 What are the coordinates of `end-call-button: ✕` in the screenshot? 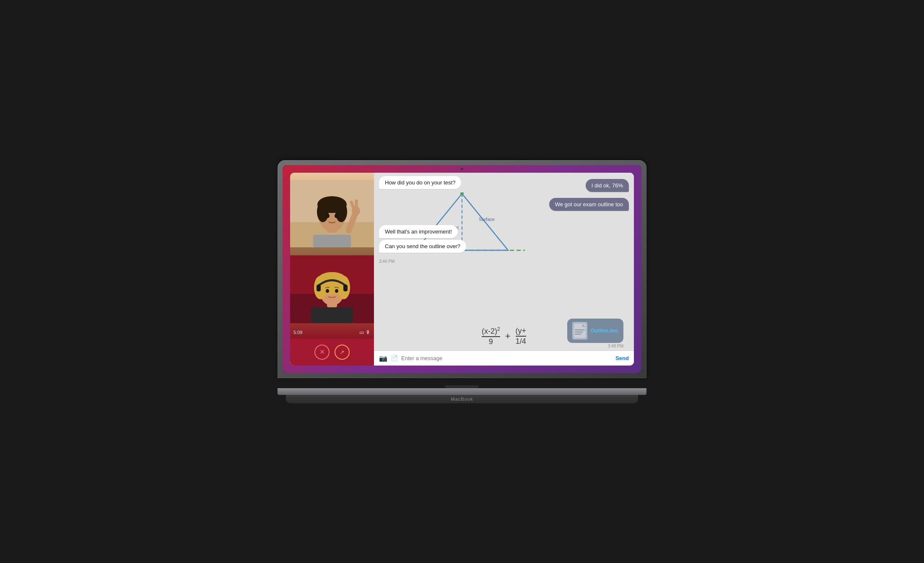 It's located at (322, 352).